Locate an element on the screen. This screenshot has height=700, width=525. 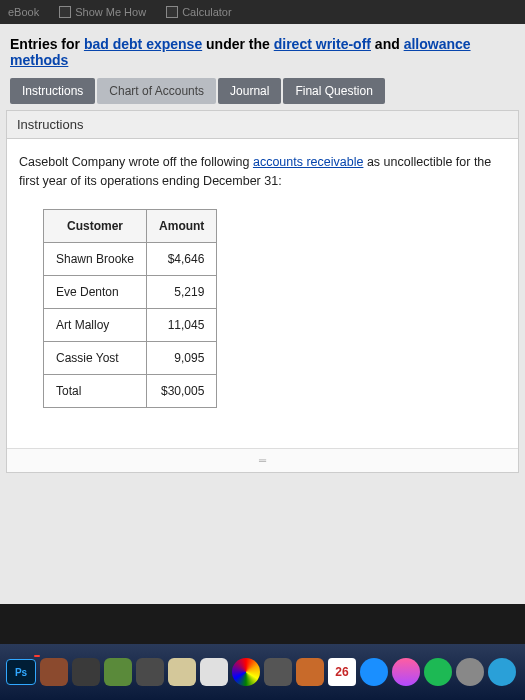
calculator-button: Calculator is located at coordinates (199, 12).